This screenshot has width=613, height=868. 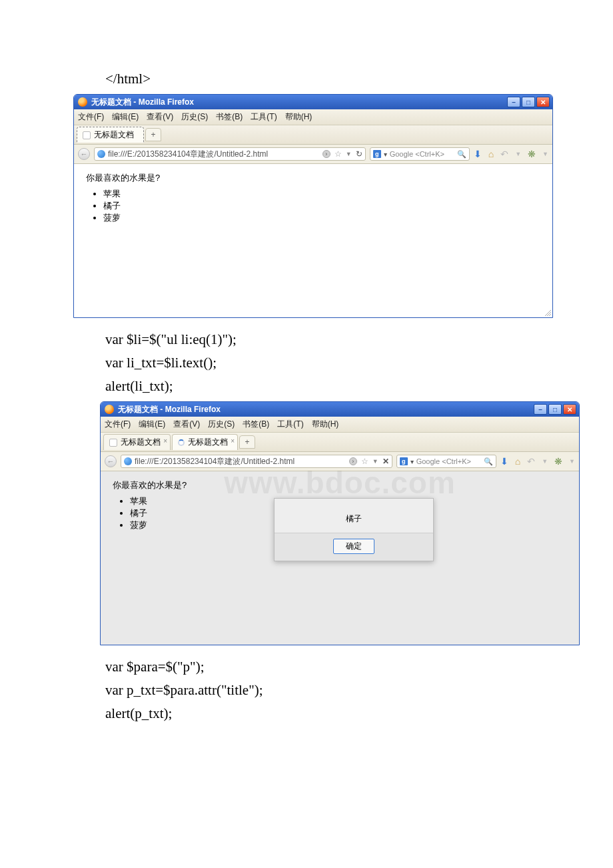 What do you see at coordinates (181, 443) in the screenshot?
I see `loading-spinner-icon` at bounding box center [181, 443].